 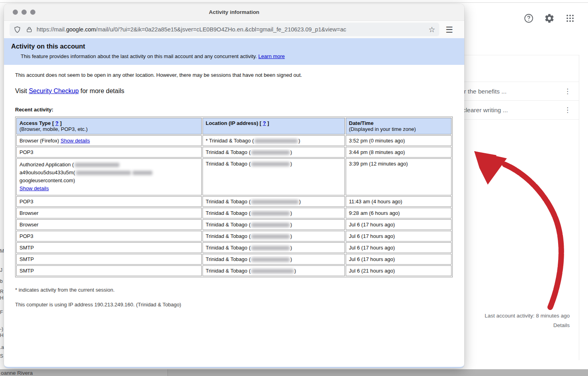 I want to click on clipped-text-fragment: F, so click(x=2, y=312).